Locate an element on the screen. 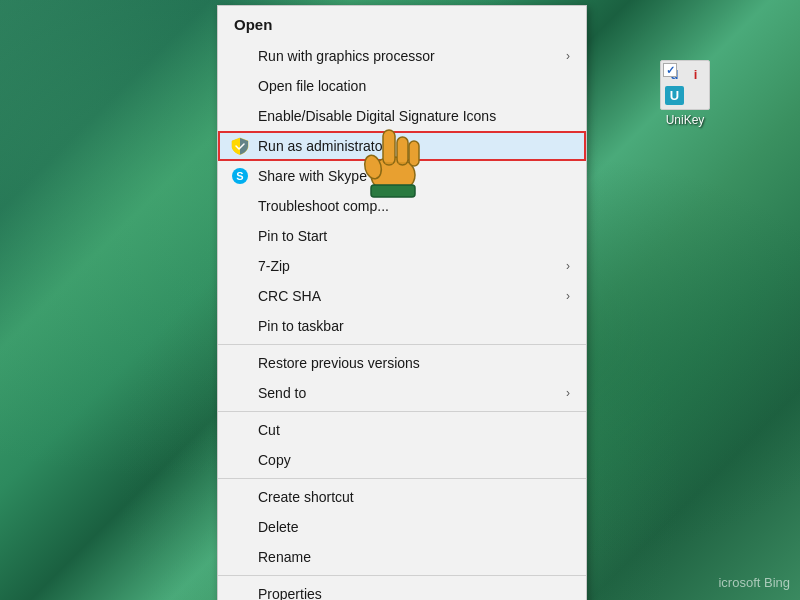 The width and height of the screenshot is (800, 600). menu-label-rename: Rename is located at coordinates (414, 557).